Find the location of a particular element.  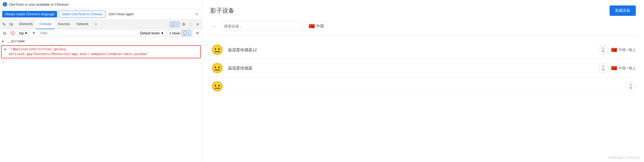

default-levels-dropdown: Default levels ▼ is located at coordinates (152, 33).